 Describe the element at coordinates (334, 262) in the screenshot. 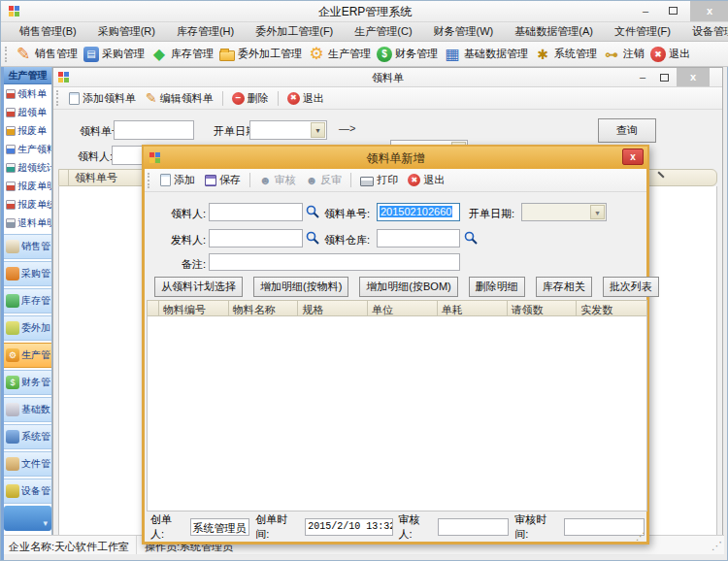

I see `remark-input` at that location.